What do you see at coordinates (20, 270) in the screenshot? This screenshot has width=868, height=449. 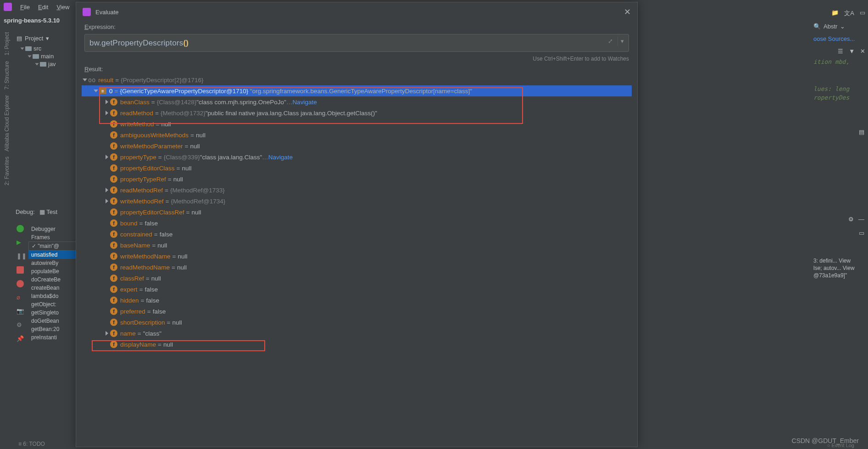 I see `stop-icon` at bounding box center [20, 270].